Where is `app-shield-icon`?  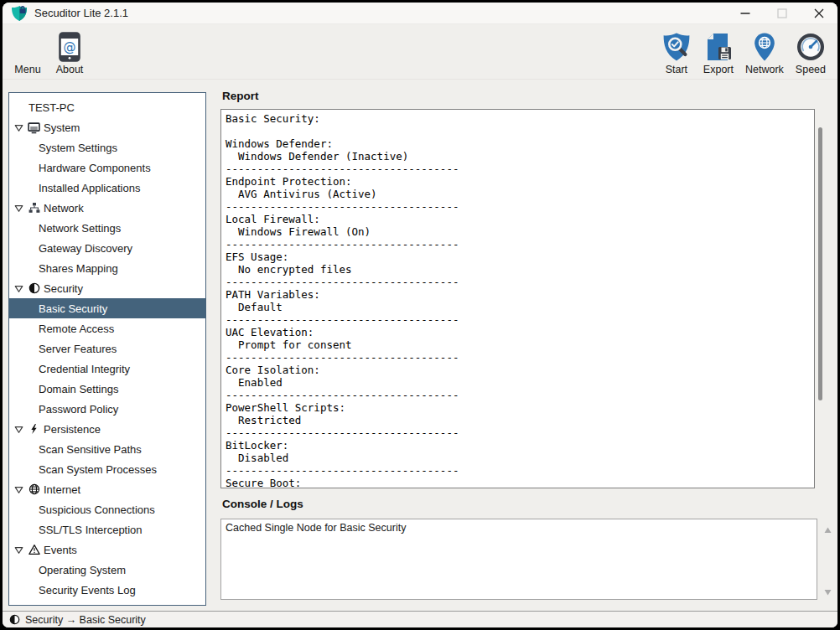
app-shield-icon is located at coordinates (19, 13).